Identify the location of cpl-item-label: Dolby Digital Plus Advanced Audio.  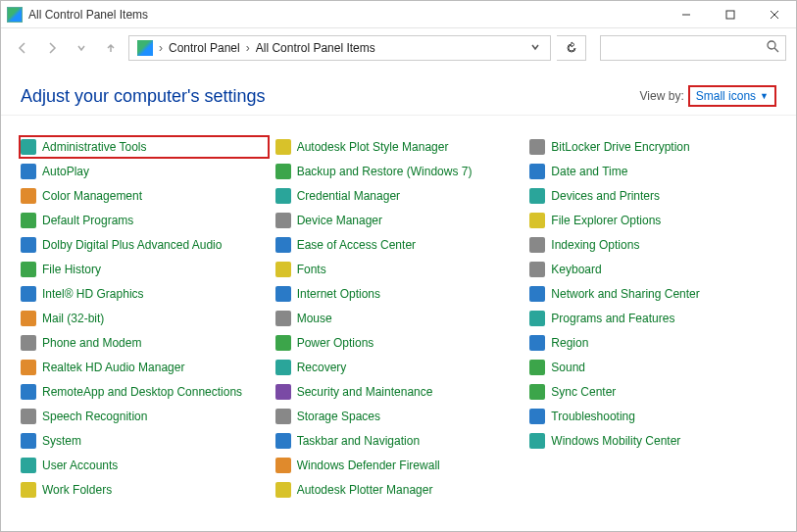
(131, 245).